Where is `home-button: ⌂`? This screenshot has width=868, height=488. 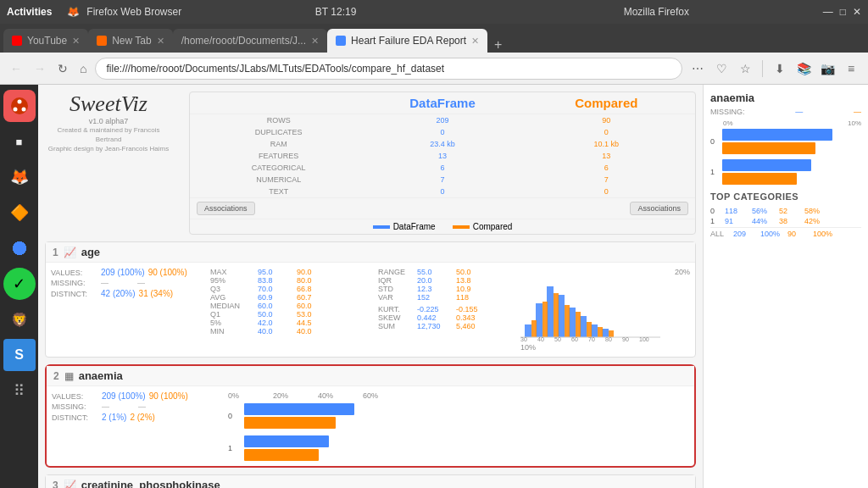 home-button: ⌂ is located at coordinates (83, 69).